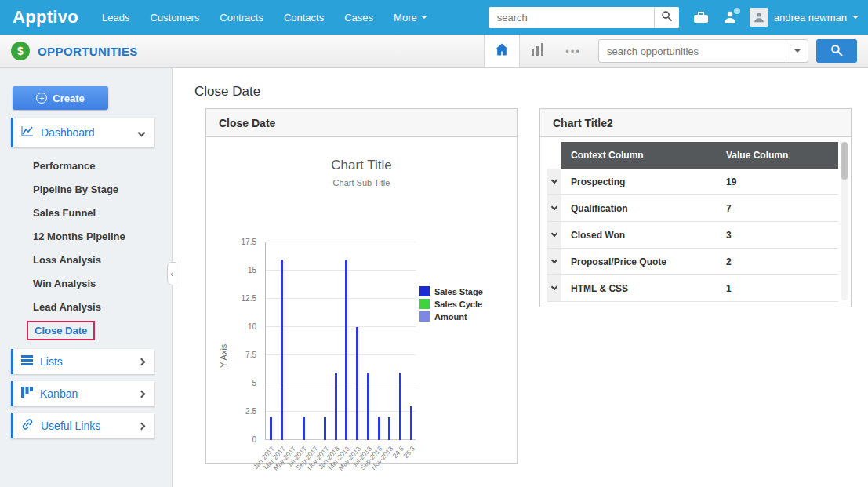 This screenshot has width=868, height=487. What do you see at coordinates (83, 362) in the screenshot?
I see `sidebar-item-lists: Lists` at bounding box center [83, 362].